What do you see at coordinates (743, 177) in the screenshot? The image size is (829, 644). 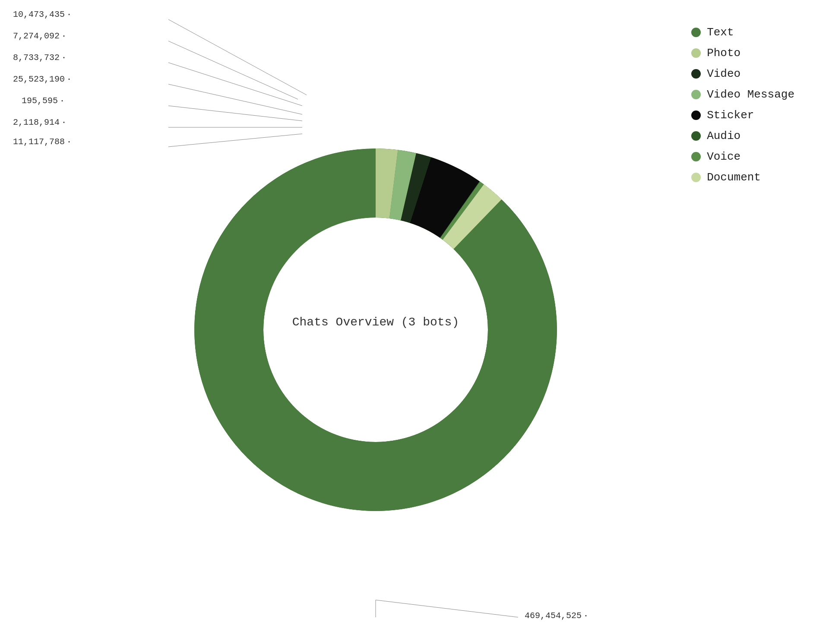 I see `legend-item-document: Document` at bounding box center [743, 177].